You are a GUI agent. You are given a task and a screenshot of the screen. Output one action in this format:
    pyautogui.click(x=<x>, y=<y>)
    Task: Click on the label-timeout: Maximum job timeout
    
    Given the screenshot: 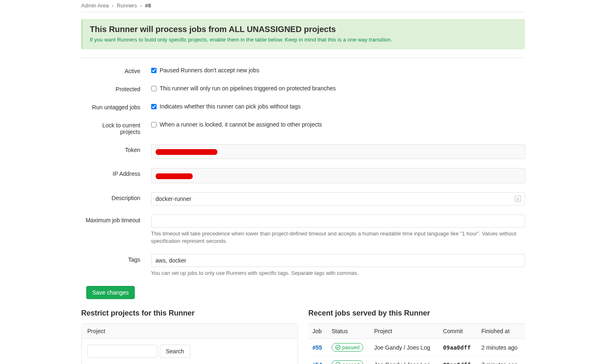 What is the action you would take?
    pyautogui.click(x=116, y=219)
    